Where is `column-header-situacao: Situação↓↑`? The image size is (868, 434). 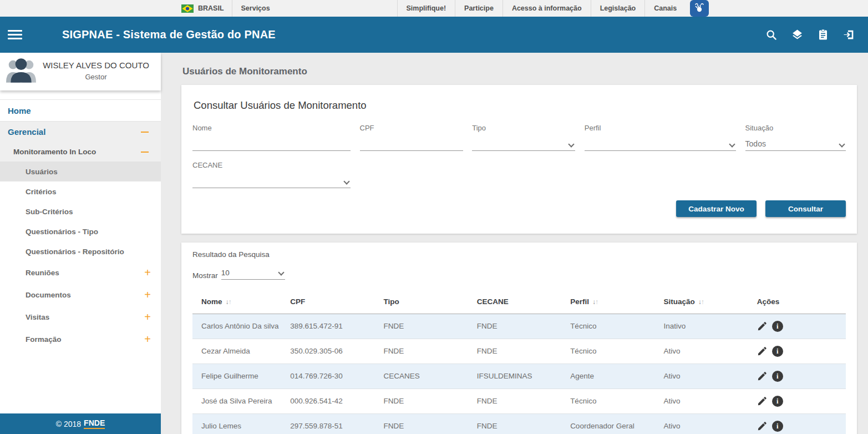 column-header-situacao: Situação↓↑ is located at coordinates (705, 302).